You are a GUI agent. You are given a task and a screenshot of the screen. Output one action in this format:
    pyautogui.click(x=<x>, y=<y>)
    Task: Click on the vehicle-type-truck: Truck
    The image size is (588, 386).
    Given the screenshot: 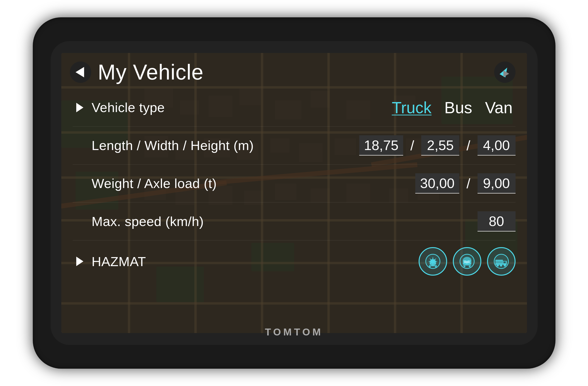 What is the action you would take?
    pyautogui.click(x=412, y=108)
    